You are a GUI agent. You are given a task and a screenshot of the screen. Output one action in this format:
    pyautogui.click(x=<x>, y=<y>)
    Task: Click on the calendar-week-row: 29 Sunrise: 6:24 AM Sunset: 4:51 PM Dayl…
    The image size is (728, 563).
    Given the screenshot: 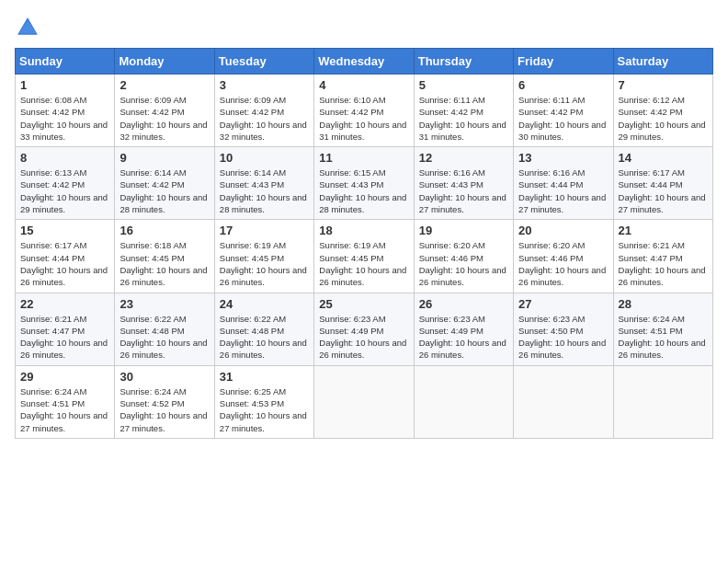 What is the action you would take?
    pyautogui.click(x=364, y=401)
    